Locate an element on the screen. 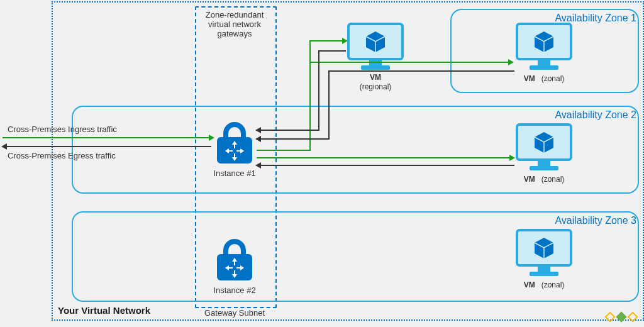  vm-zone2-icon is located at coordinates (544, 148).